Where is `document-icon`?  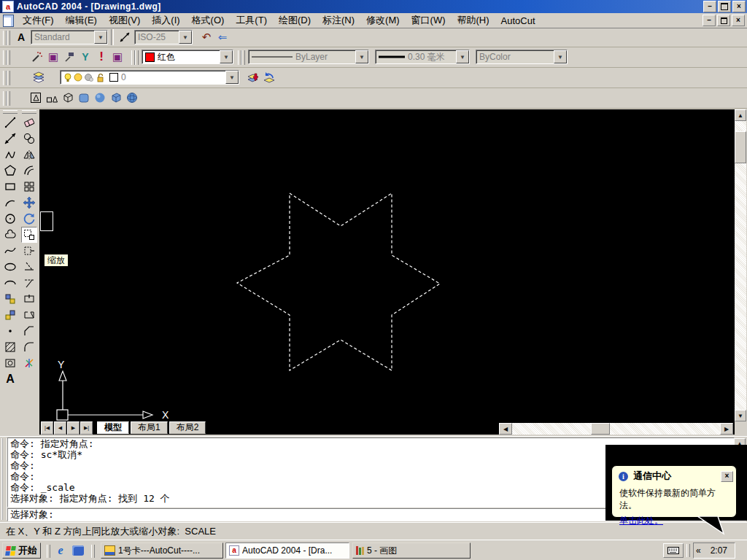 document-icon is located at coordinates (9, 20).